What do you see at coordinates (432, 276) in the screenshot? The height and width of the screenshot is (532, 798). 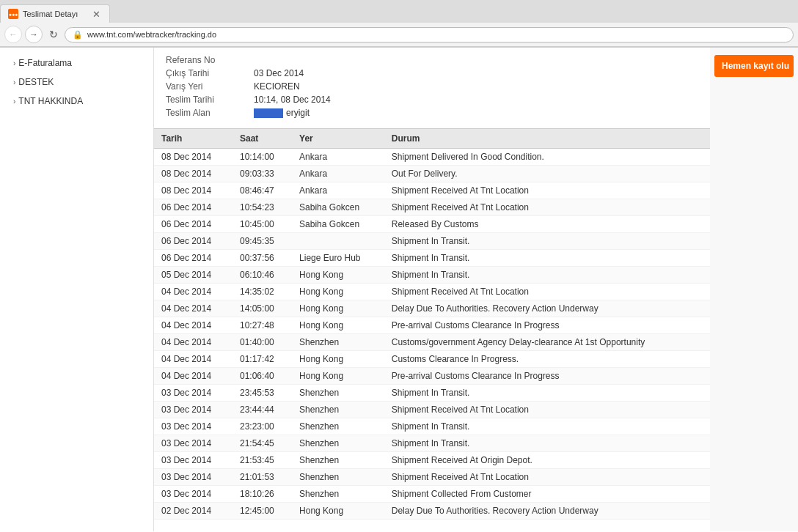 I see `table-row: 05 Dec 2014 06:10:46 Hong Kong Shipment …` at bounding box center [432, 276].